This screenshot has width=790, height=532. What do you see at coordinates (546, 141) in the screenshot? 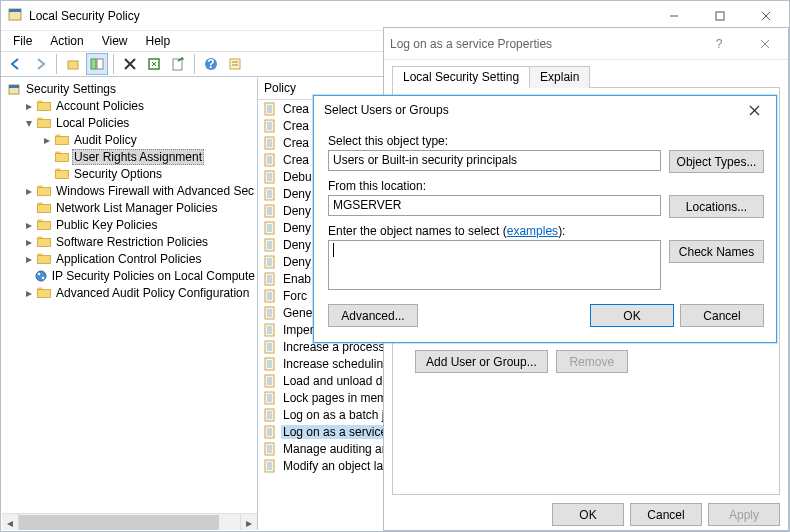
I see `object-type-label: Select this object type:` at bounding box center [546, 141].